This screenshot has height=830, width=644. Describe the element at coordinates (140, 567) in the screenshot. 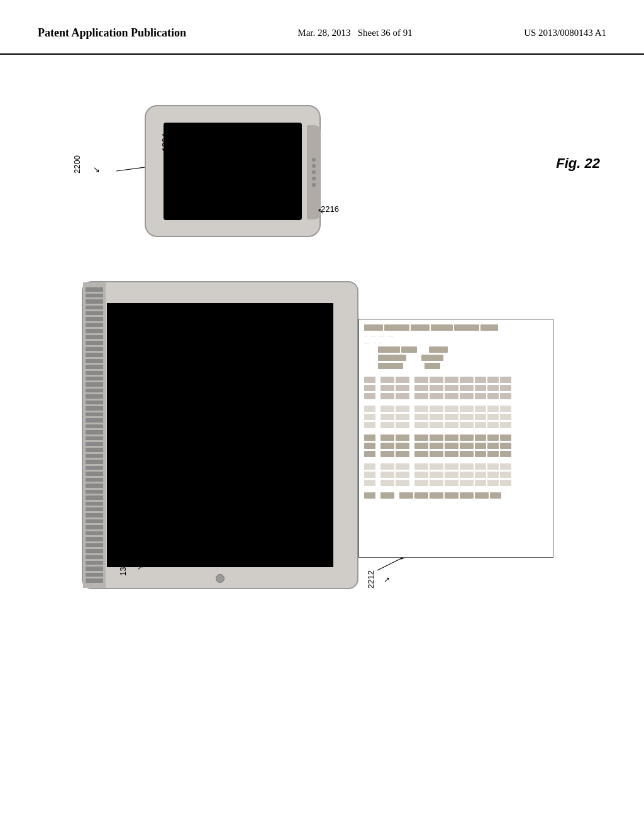

I see `ref-1304-bottom-arrow: ↗` at that location.